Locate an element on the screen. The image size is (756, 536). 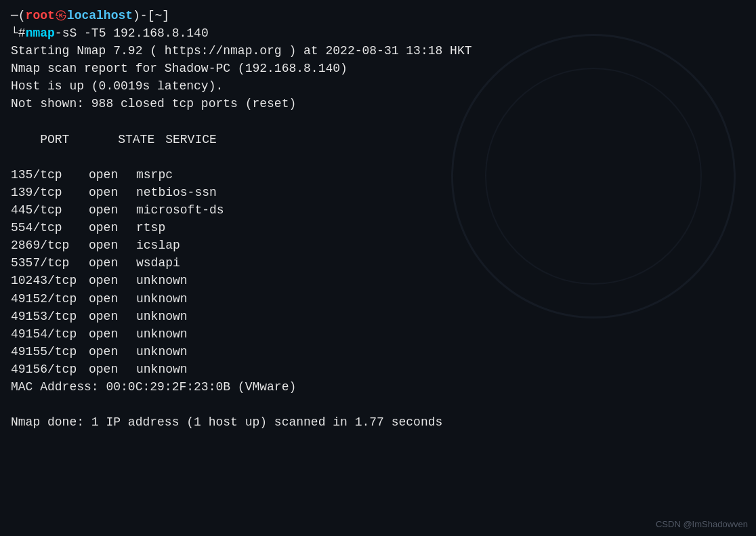
prompt-host: localhost is located at coordinates (100, 16).